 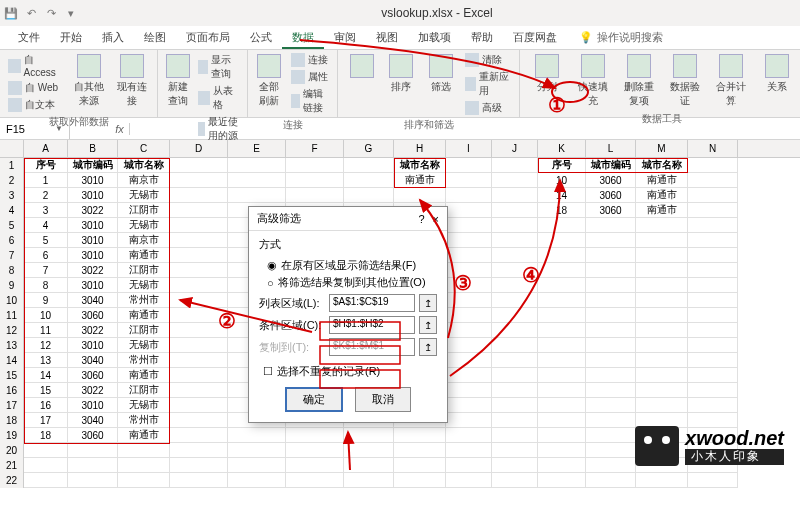 What do you see at coordinates (372, 347) in the screenshot?
I see `copy-to-input: $K$1:$M$1` at bounding box center [372, 347].